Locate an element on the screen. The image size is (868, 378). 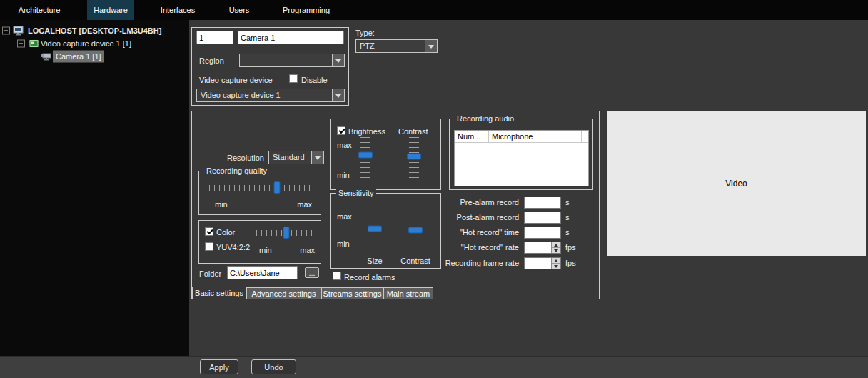
contrast-slider is located at coordinates (414, 159).